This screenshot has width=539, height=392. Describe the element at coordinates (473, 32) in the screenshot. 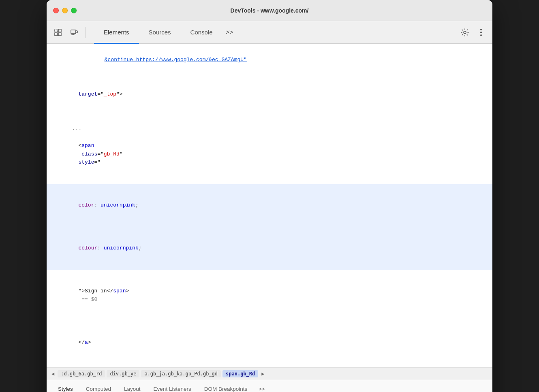

I see `toolbar-actions` at that location.